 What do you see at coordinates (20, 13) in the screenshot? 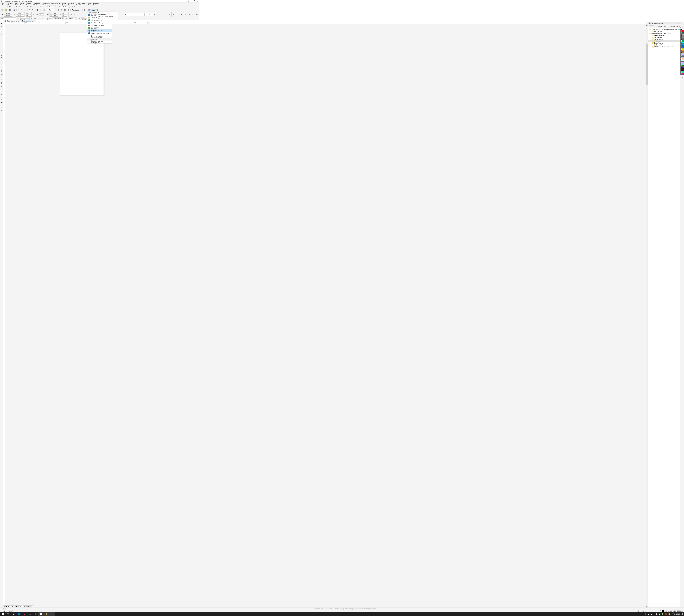
I see `size-w` at bounding box center [20, 13].